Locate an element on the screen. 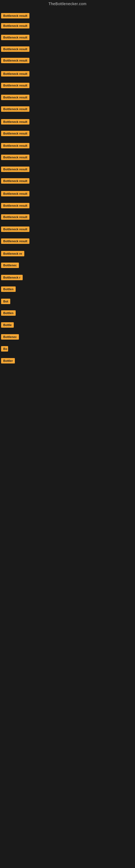 This screenshot has width=135, height=868. bottleneck-badge: Bot is located at coordinates (6, 301).